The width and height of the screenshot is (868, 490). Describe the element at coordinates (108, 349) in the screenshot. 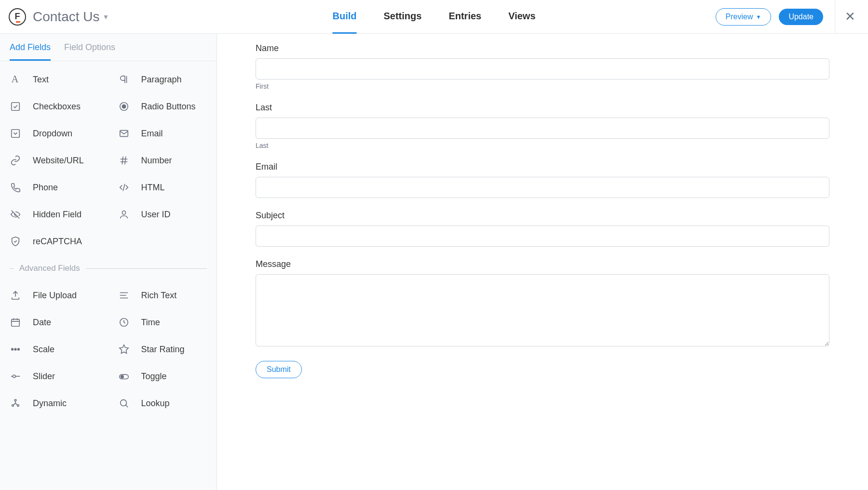

I see `advanced-fields-grid: File UploadRich TextDateTimeScaleStar Ra…` at that location.